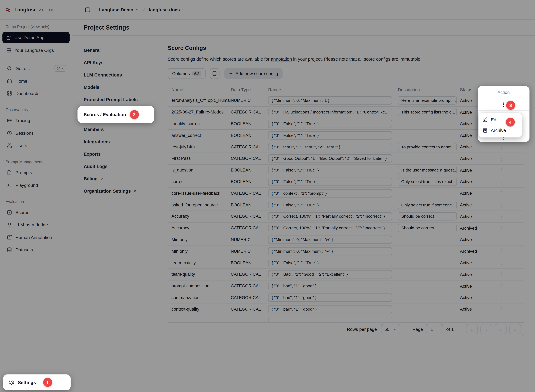 The width and height of the screenshot is (535, 392). I want to click on sidebar-settings-button: Settings 1, so click(37, 383).